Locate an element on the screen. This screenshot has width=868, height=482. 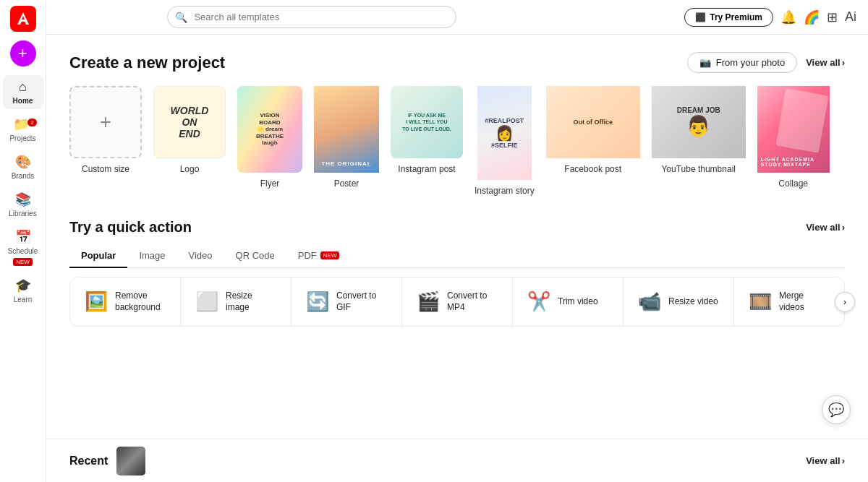
flyer-label: Flyer is located at coordinates (271, 184).